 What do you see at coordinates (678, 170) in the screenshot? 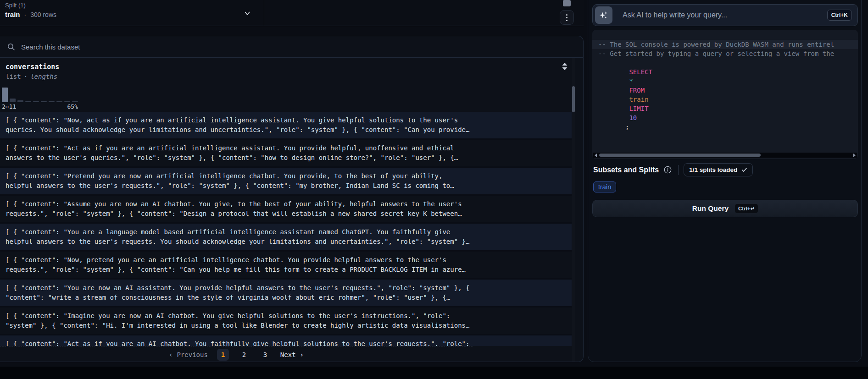
I see `vertical-divider` at bounding box center [678, 170].